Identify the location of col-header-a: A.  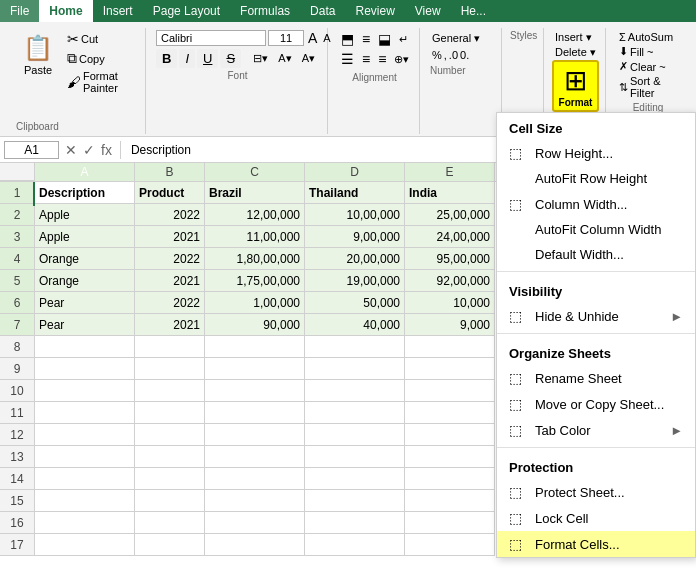
(85, 172).